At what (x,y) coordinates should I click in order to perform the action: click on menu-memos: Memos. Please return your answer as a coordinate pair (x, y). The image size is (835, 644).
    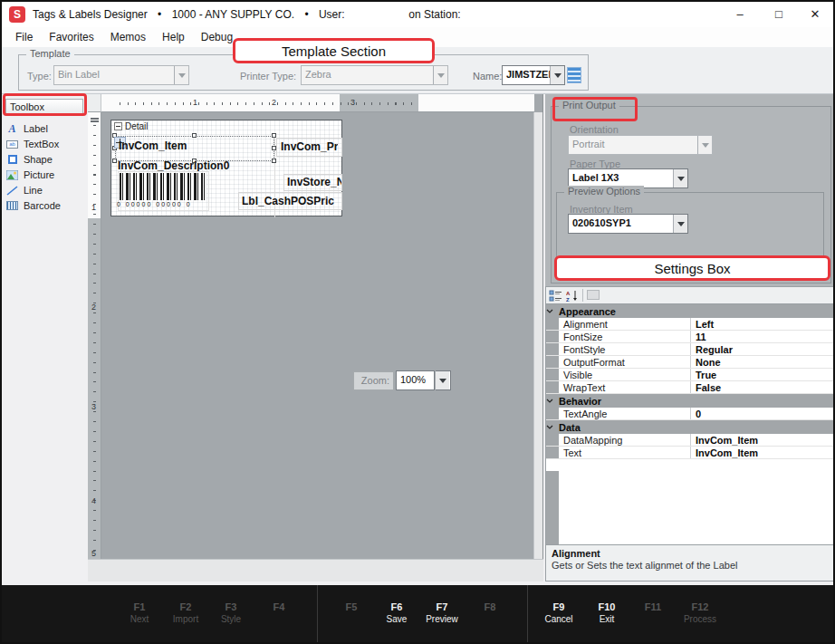
    Looking at the image, I should click on (129, 37).